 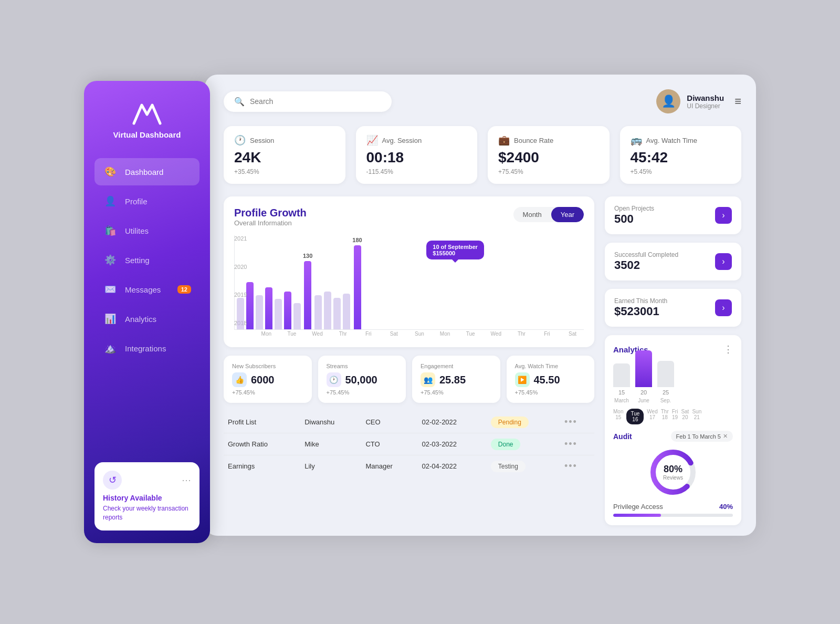 What do you see at coordinates (455, 253) in the screenshot?
I see `tooltip-value: $155000` at bounding box center [455, 253].